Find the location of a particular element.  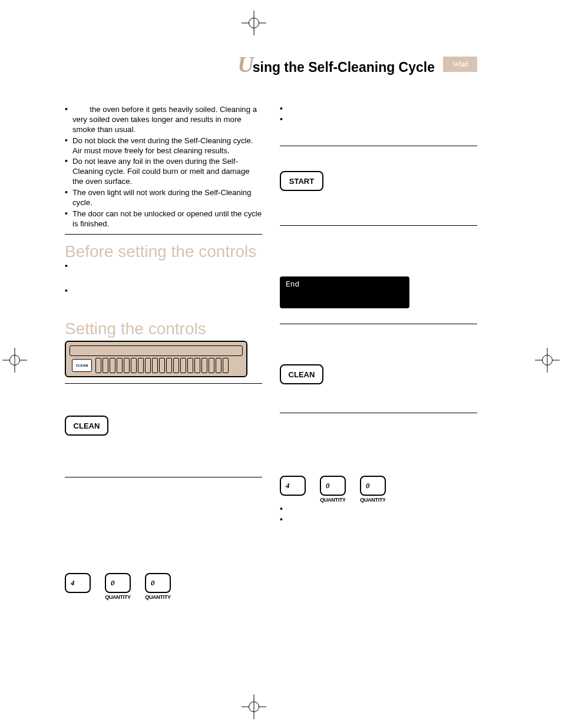

crop-mark-left is located at coordinates (15, 360).